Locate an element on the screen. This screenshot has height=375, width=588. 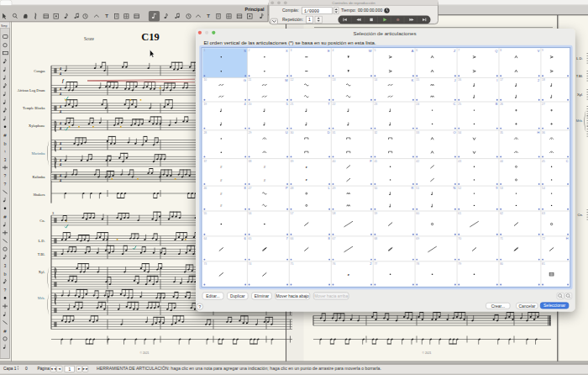
svg-text: Kalimba is located at coordinates (39, 177).